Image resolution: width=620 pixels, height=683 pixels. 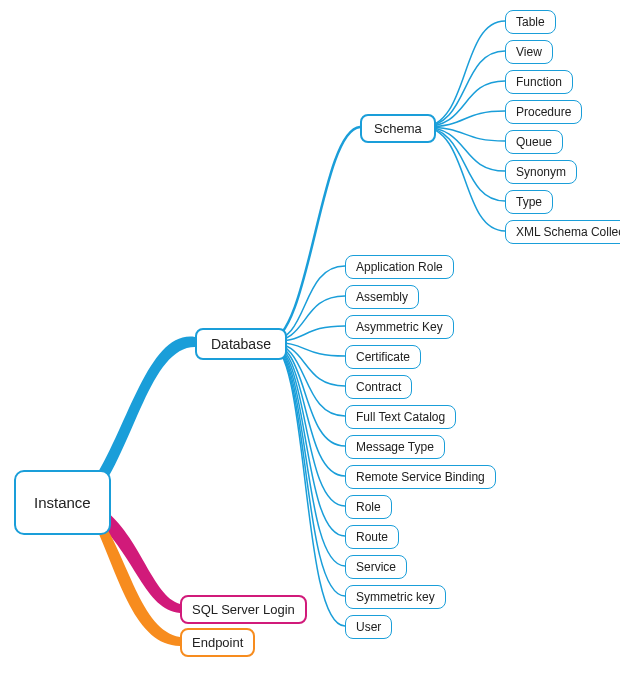 What do you see at coordinates (62, 502) in the screenshot?
I see `node-label: Instance` at bounding box center [62, 502].